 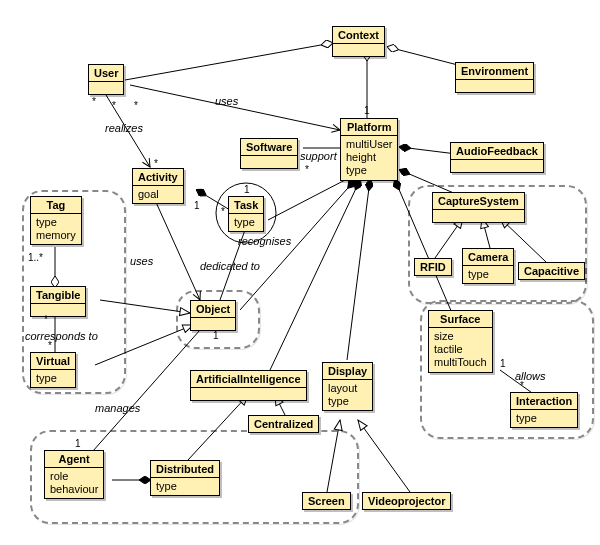 I want to click on class-virtual-name: Virtual, so click(x=53, y=362).